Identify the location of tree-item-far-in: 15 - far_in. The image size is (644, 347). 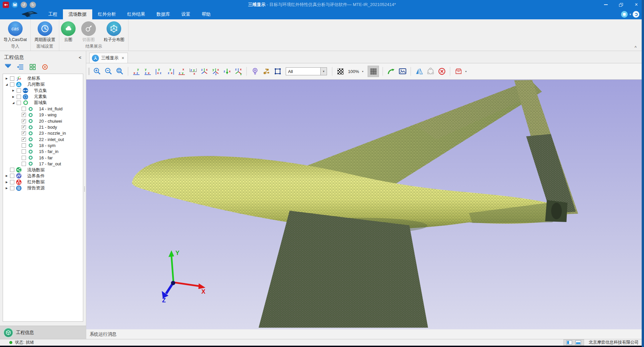
(43, 152).